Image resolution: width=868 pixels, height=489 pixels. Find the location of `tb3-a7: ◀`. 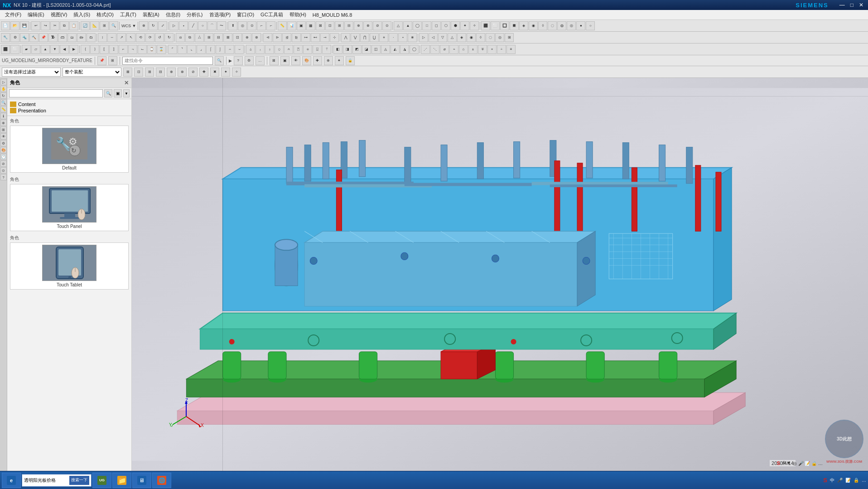

tb3-a7: ◀ is located at coordinates (64, 49).